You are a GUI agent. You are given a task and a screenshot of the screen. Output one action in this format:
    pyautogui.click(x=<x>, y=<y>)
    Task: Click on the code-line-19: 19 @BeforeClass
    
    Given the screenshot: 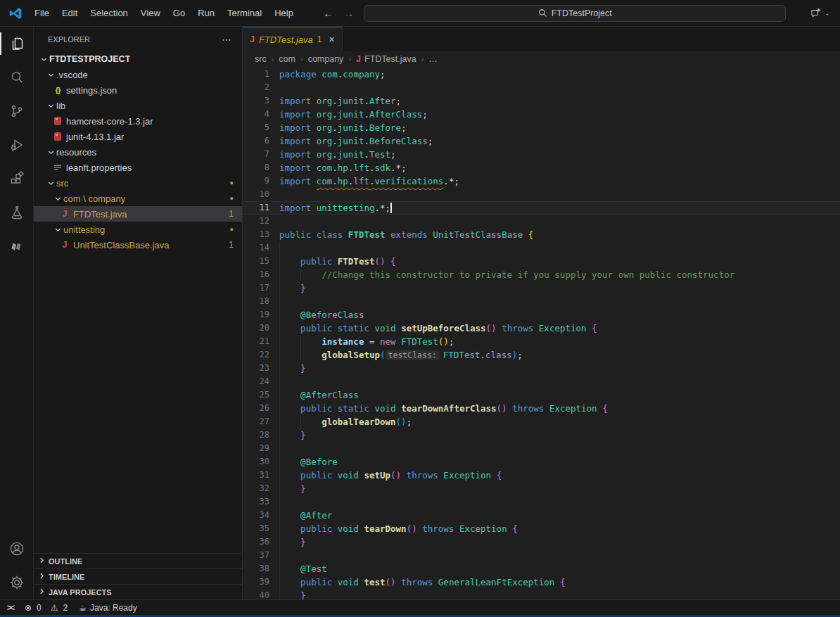 What is the action you would take?
    pyautogui.click(x=542, y=315)
    